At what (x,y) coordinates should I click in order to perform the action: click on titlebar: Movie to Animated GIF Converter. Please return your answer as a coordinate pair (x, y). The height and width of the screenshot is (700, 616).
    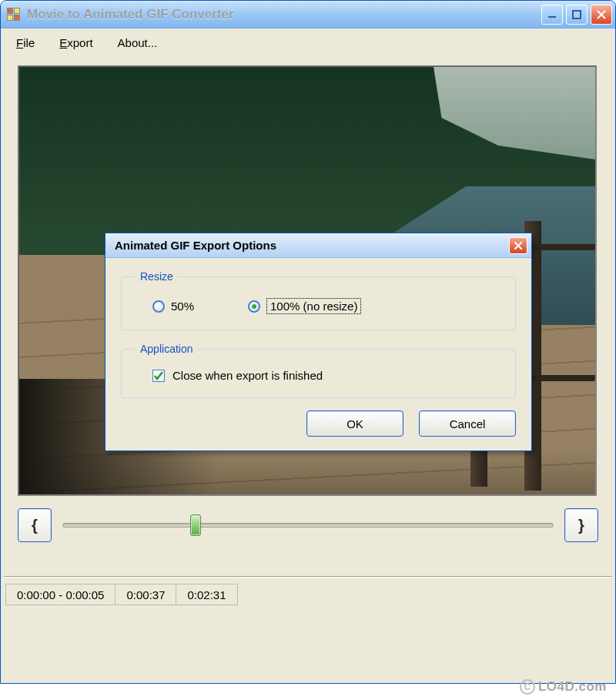
    Looking at the image, I should click on (308, 15).